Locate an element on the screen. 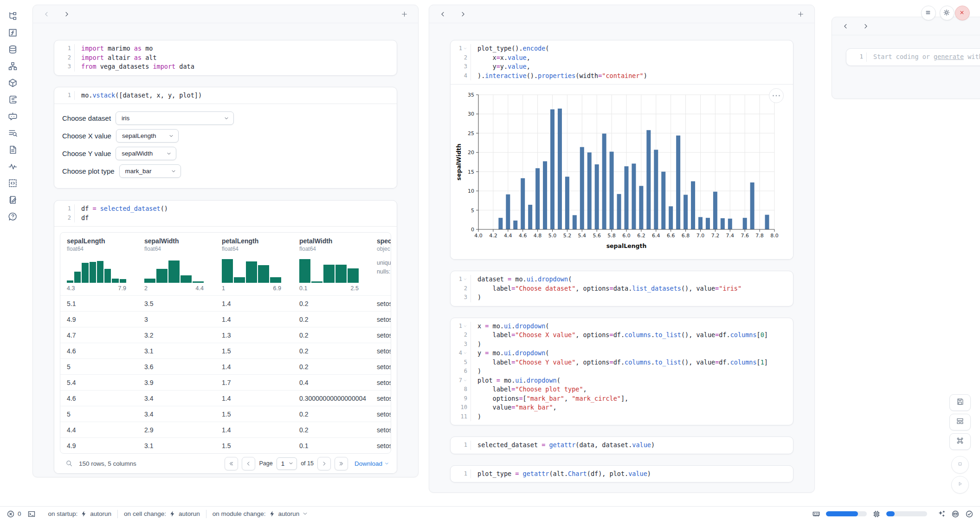 This screenshot has width=980, height=521. close-button is located at coordinates (962, 13).